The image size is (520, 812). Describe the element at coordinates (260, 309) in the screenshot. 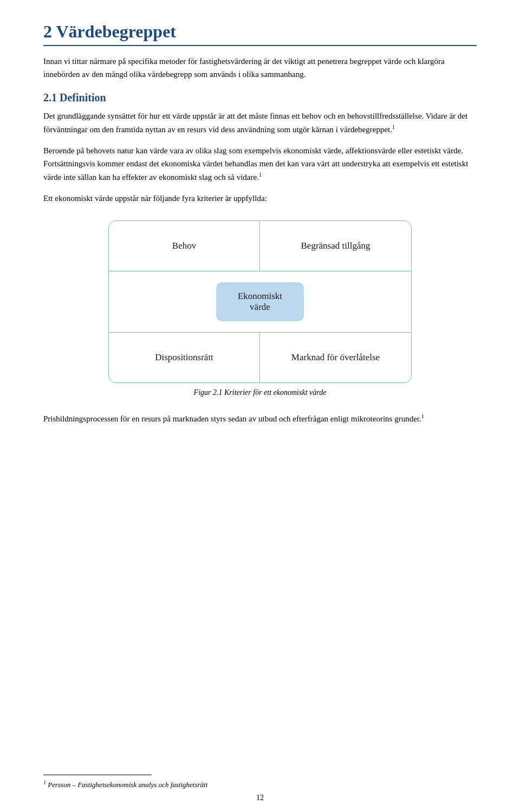

I see `diagram-wrapper: Behov Begränsad tillgång Ekonomisktvärde…` at that location.